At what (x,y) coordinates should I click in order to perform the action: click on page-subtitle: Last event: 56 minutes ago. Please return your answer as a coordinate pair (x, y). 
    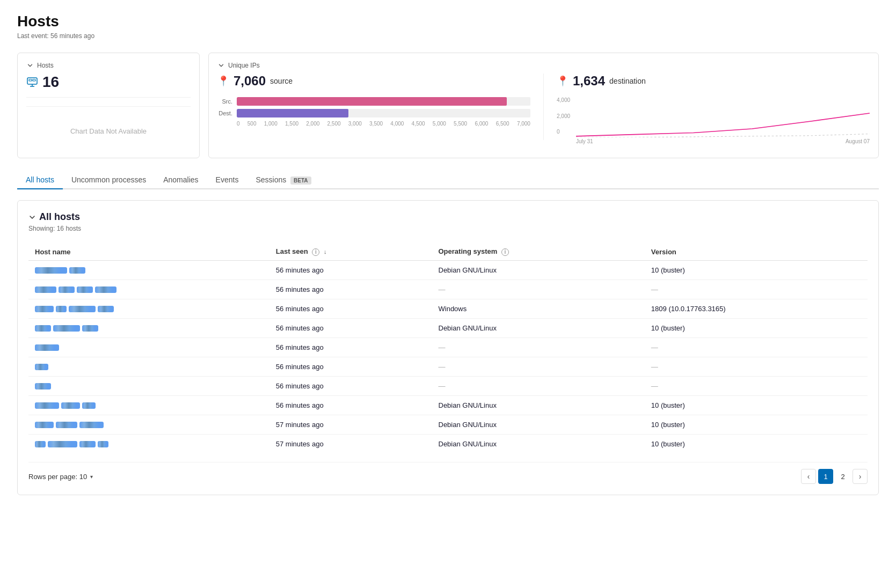
    Looking at the image, I should click on (448, 36).